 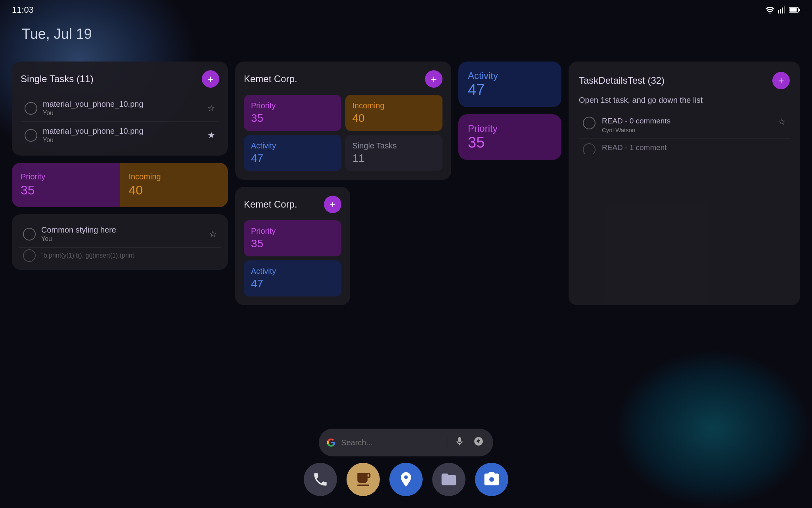 I want to click on kemet-large-header: Kemet Corp. +, so click(x=343, y=79).